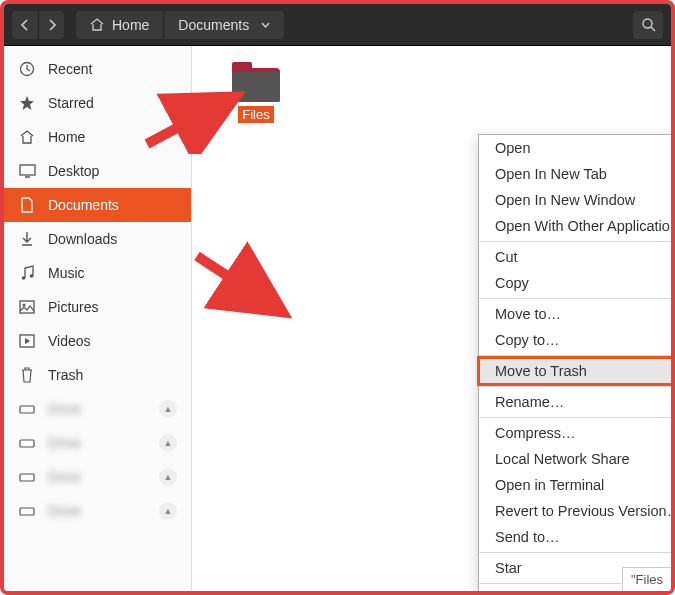 The image size is (675, 595). I want to click on videos-icon, so click(27, 341).